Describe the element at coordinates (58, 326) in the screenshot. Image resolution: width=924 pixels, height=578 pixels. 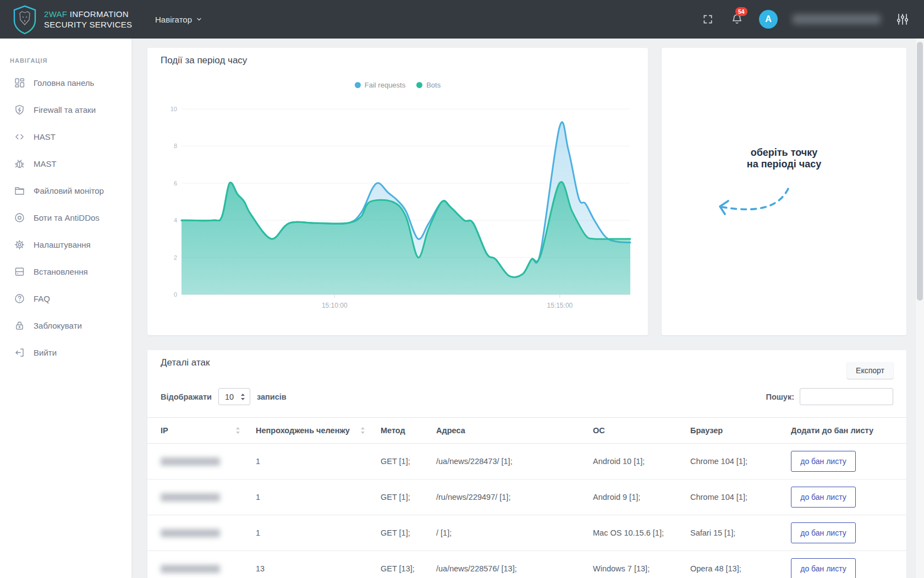
I see `sidebar-item-label: Заблокувати` at that location.